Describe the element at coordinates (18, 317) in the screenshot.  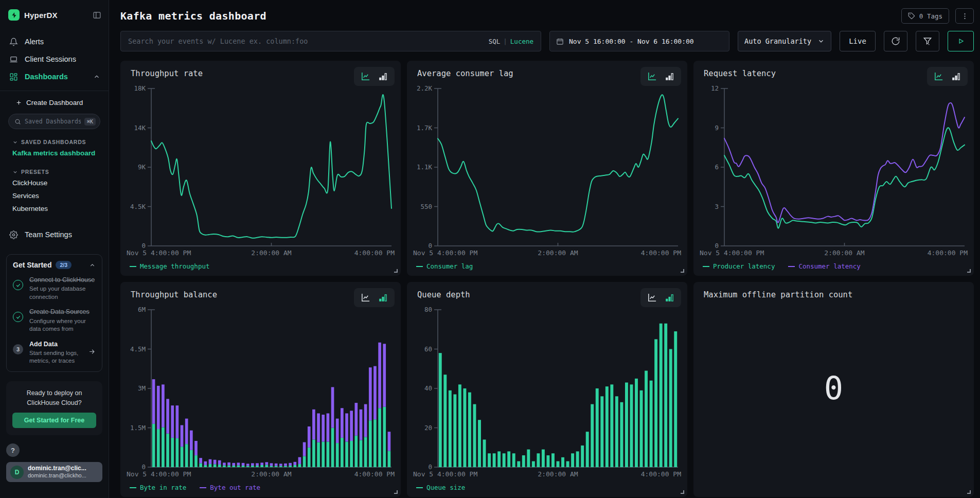
I see `check-circle-icon` at that location.